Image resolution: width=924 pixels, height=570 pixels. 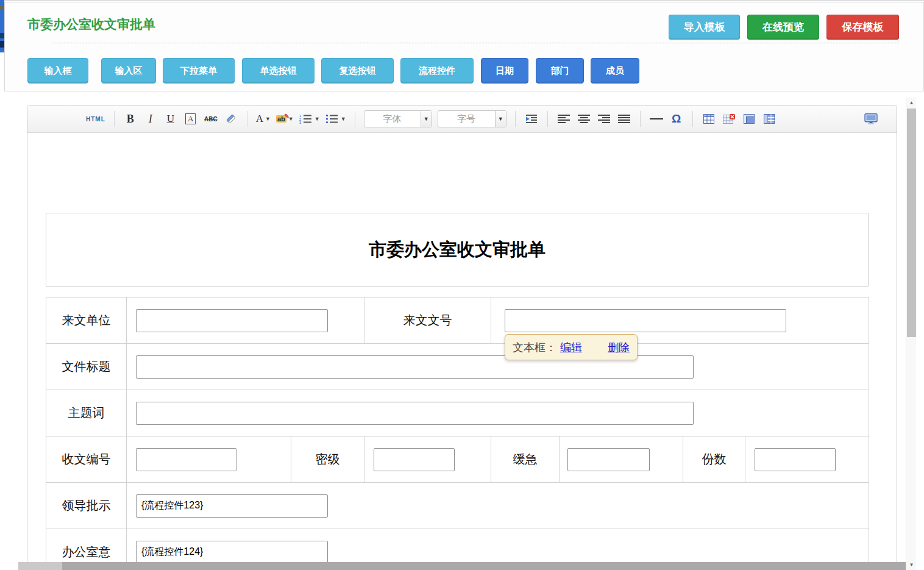 What do you see at coordinates (278, 71) in the screenshot?
I see `component-button-radio: 单选按钮` at bounding box center [278, 71].